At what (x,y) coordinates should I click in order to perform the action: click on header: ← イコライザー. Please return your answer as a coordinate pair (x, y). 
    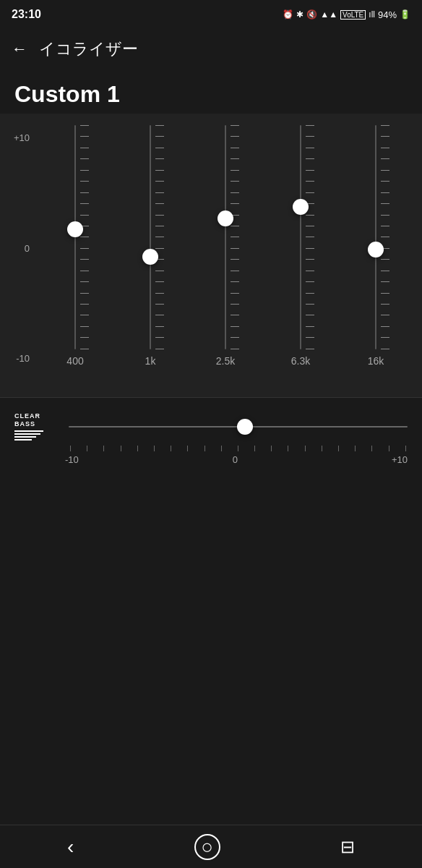
    Looking at the image, I should click on (211, 49).